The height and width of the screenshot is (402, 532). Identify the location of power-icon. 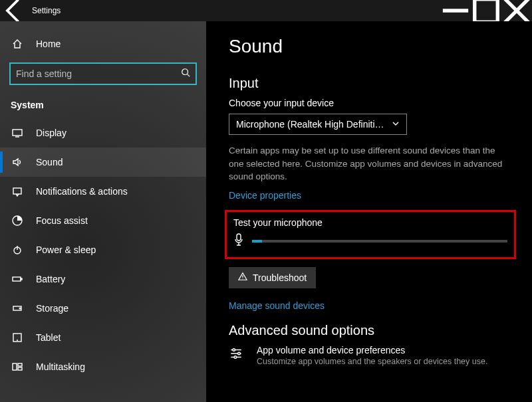
(17, 250).